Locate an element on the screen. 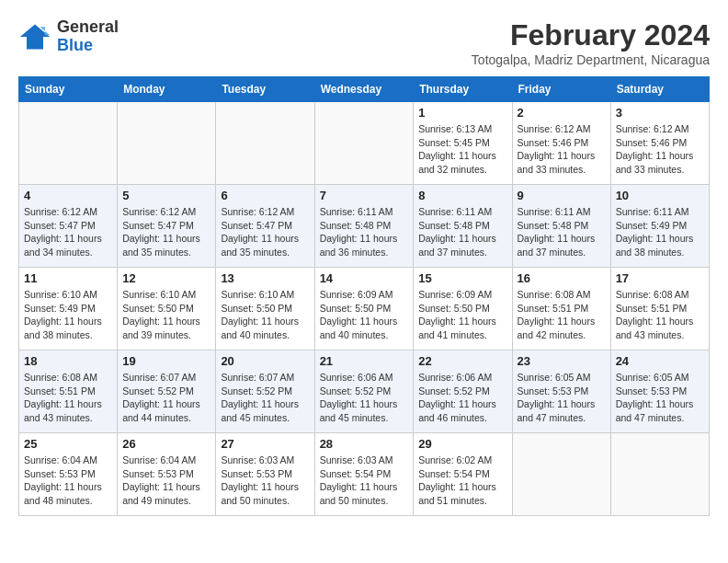 The image size is (728, 563). day-number: 17 is located at coordinates (660, 278).